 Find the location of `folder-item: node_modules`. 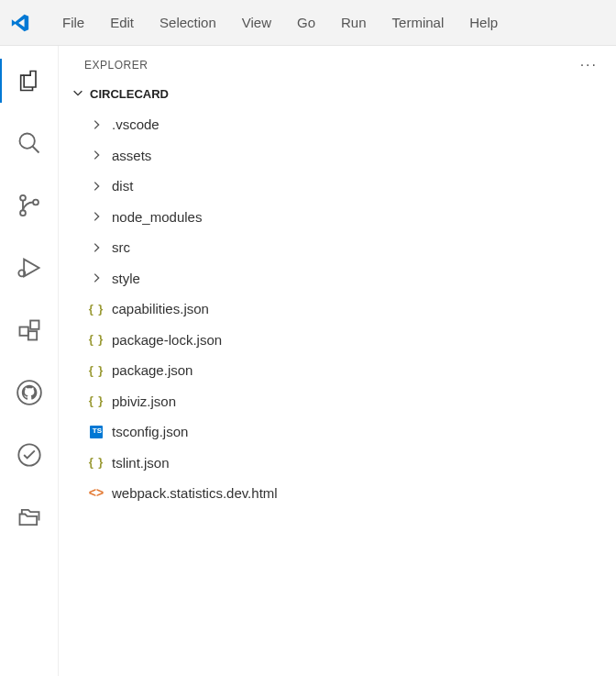

folder-item: node_modules is located at coordinates (337, 217).